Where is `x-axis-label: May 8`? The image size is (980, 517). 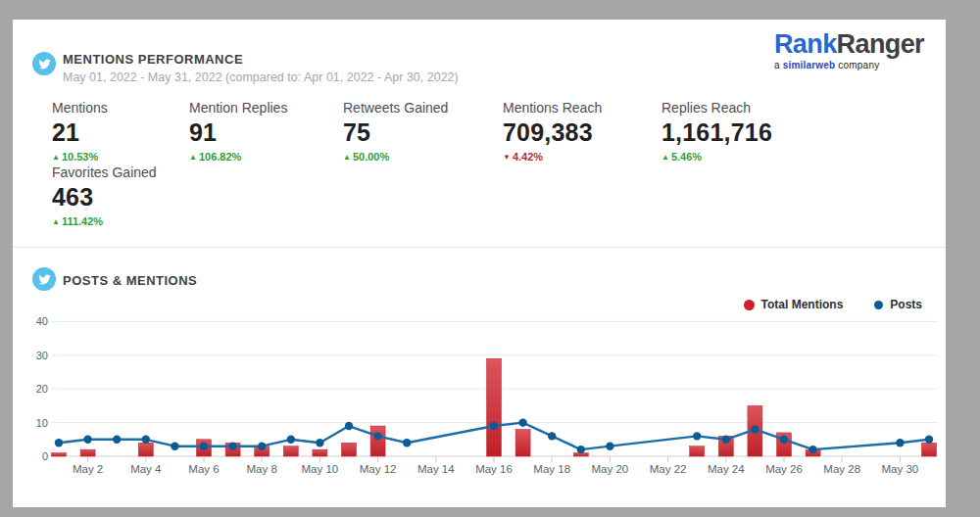 x-axis-label: May 8 is located at coordinates (263, 469).